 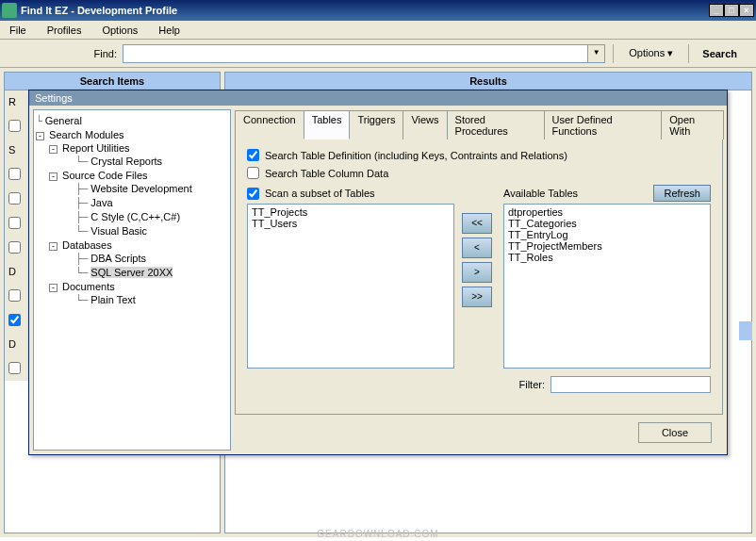 What do you see at coordinates (351, 223) in the screenshot?
I see `list-item: TT_Users` at bounding box center [351, 223].